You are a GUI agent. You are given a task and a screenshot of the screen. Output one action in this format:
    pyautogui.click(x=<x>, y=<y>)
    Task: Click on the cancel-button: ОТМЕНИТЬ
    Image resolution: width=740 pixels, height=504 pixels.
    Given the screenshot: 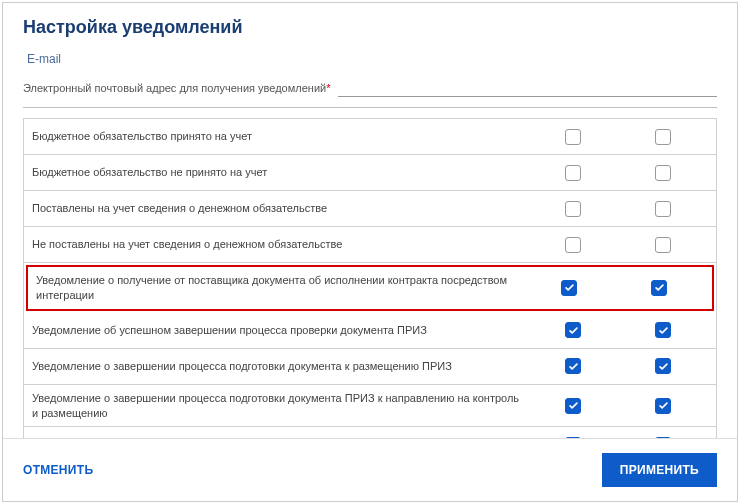 What is the action you would take?
    pyautogui.click(x=58, y=470)
    